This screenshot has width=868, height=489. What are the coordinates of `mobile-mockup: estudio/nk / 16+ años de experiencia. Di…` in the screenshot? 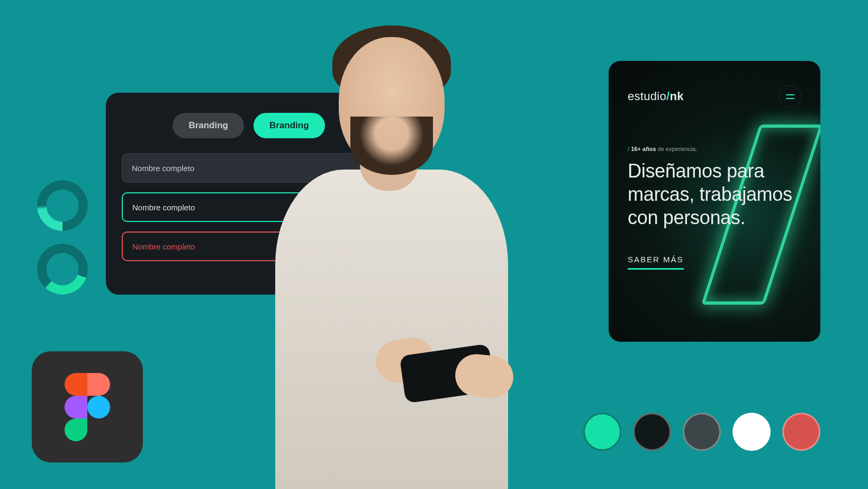 It's located at (715, 201).